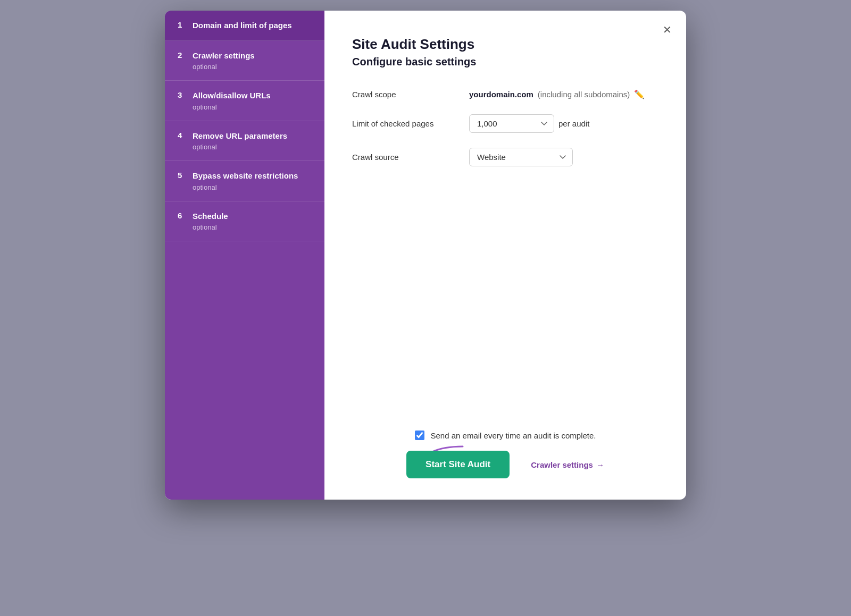 The image size is (851, 616). What do you see at coordinates (182, 95) in the screenshot?
I see `sidebar-item-3-number: 3` at bounding box center [182, 95].